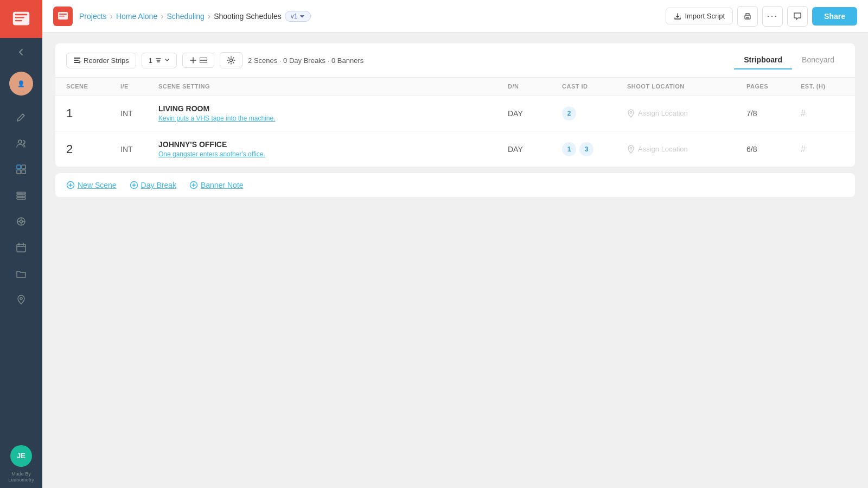 Image resolution: width=868 pixels, height=488 pixels. I want to click on app-logo, so click(21, 19).